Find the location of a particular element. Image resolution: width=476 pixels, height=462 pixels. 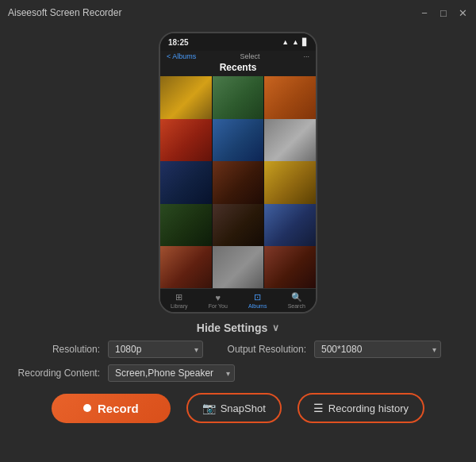

recording-content-select: Screen,Phone Speaker Screen Only Screen,… is located at coordinates (171, 373).